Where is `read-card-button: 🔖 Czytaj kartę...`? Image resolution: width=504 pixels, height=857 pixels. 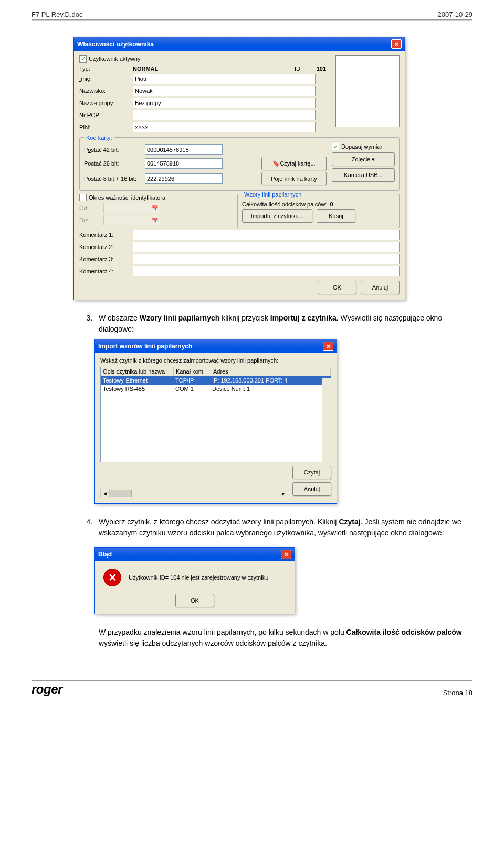 read-card-button: 🔖 Czytaj kartę... is located at coordinates (294, 163).